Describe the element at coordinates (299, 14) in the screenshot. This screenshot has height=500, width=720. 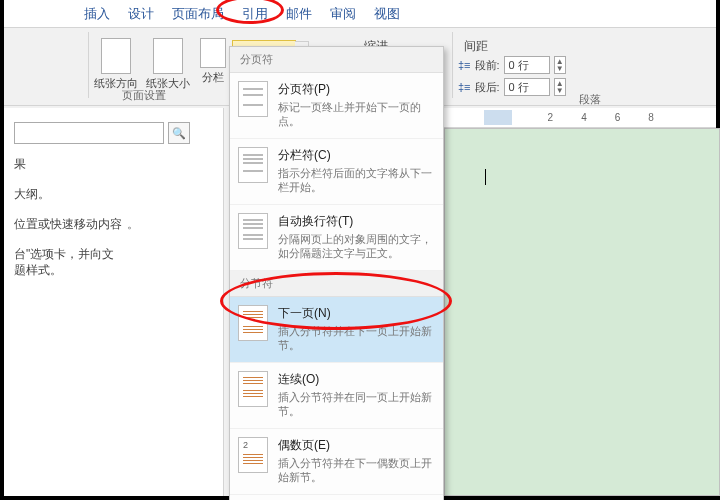
I see `tab-mailings: 邮件` at that location.